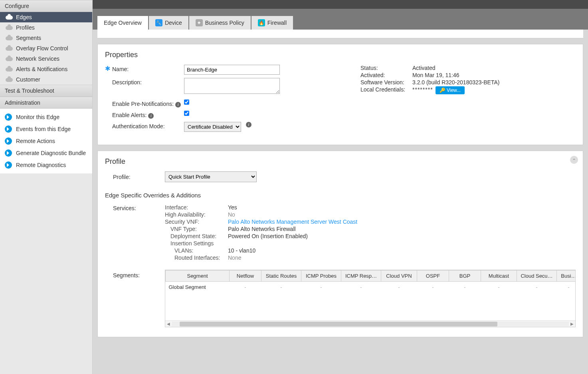 The image size is (588, 374). Describe the element at coordinates (123, 23) in the screenshot. I see `tab-label: Edge Overview` at that location.